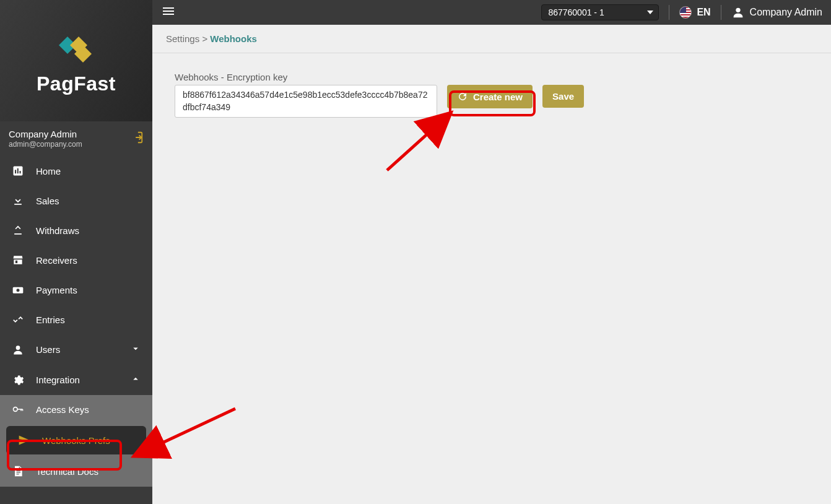 The height and width of the screenshot is (504, 831). What do you see at coordinates (492, 77) in the screenshot?
I see `encryption-key-label: Webhooks - Encryption key` at bounding box center [492, 77].